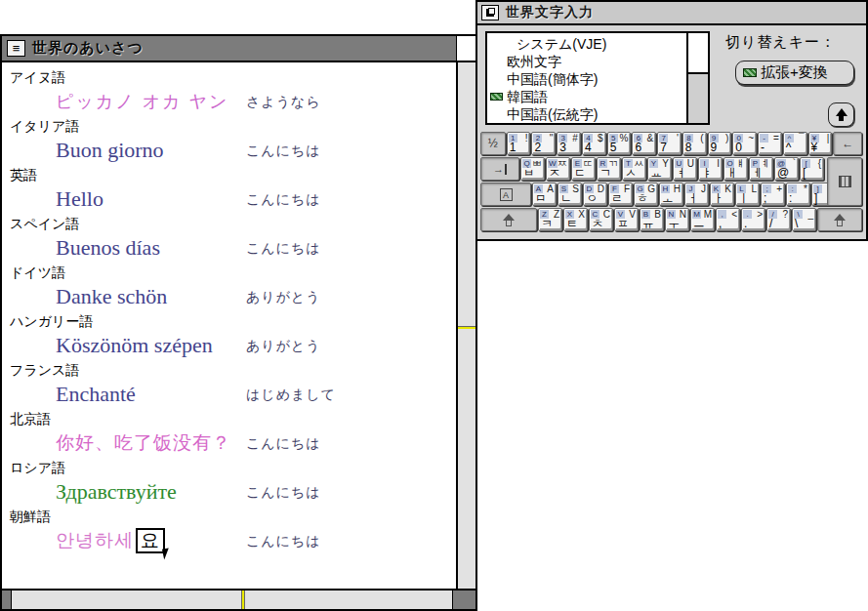 This screenshot has width=868, height=611. I want to click on key-6: 6&6, so click(644, 143).